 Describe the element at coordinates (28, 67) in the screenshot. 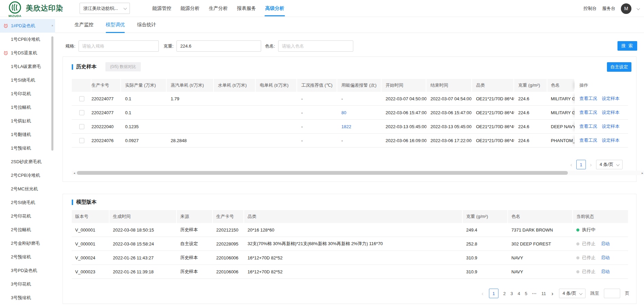

I see `sidebar-item-1la: 1号LA碳素磨毛` at that location.